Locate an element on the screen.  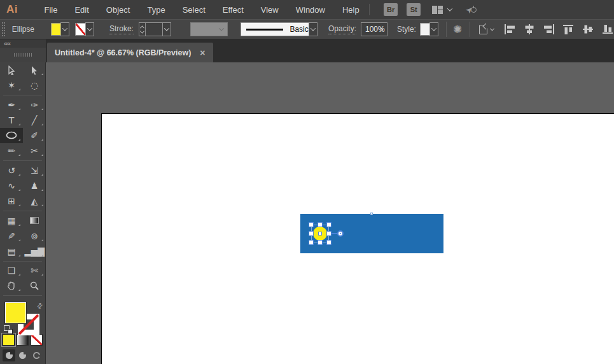
mesh-tool: ▦ is located at coordinates (11, 221).